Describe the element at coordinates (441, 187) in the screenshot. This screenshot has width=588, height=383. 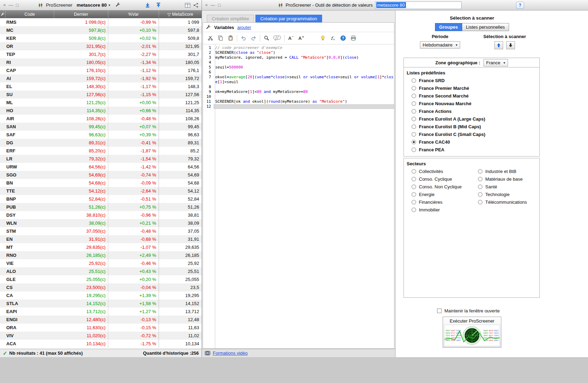
I see `radio-option: Conso. Non Cyclique` at that location.